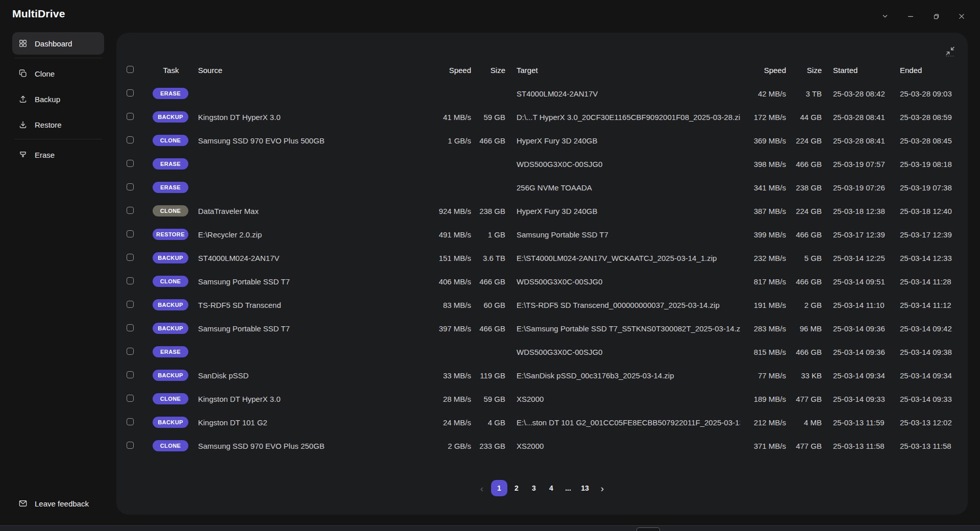 This screenshot has height=531, width=980. What do you see at coordinates (804, 70) in the screenshot?
I see `header-target-size: Size` at bounding box center [804, 70].